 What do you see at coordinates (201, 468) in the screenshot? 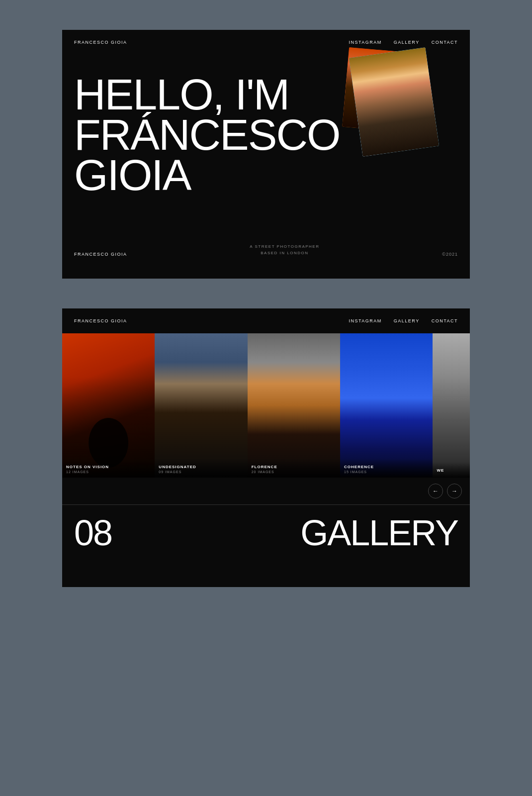
I see `gallery-label-1: UNDESIGNATED 09 IMAGES` at bounding box center [201, 468].